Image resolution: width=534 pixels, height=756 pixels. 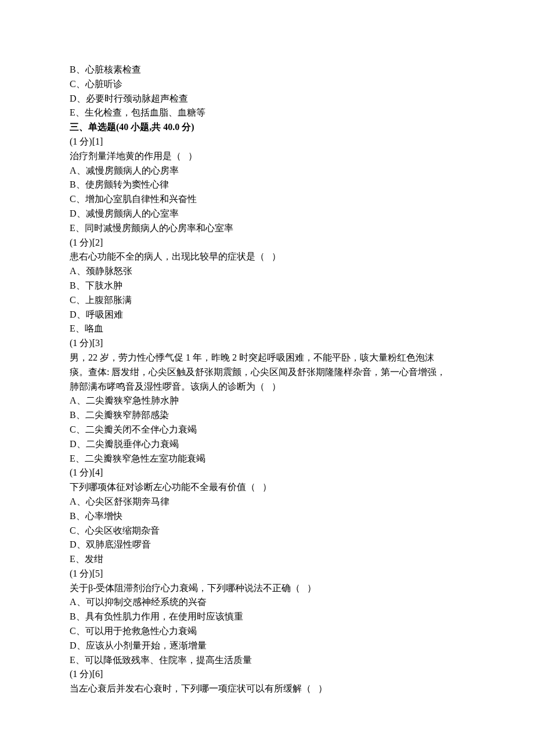 What do you see at coordinates (267, 229) in the screenshot?
I see `question-option: E、同时减慢房颤病人的心房率和心室率` at bounding box center [267, 229].